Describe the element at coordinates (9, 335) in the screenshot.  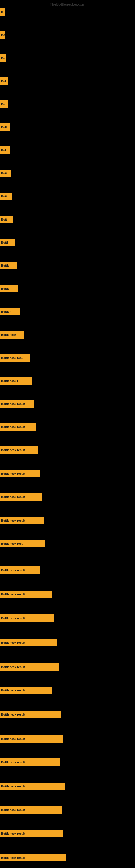
I see `bar-label: Bottleneck` at that location.